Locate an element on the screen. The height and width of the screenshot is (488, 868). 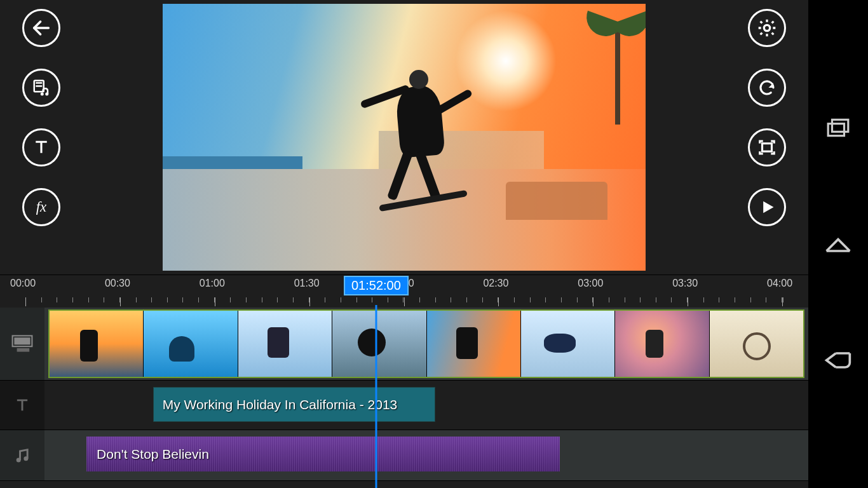
ruler-label: 03:30 is located at coordinates (685, 283).